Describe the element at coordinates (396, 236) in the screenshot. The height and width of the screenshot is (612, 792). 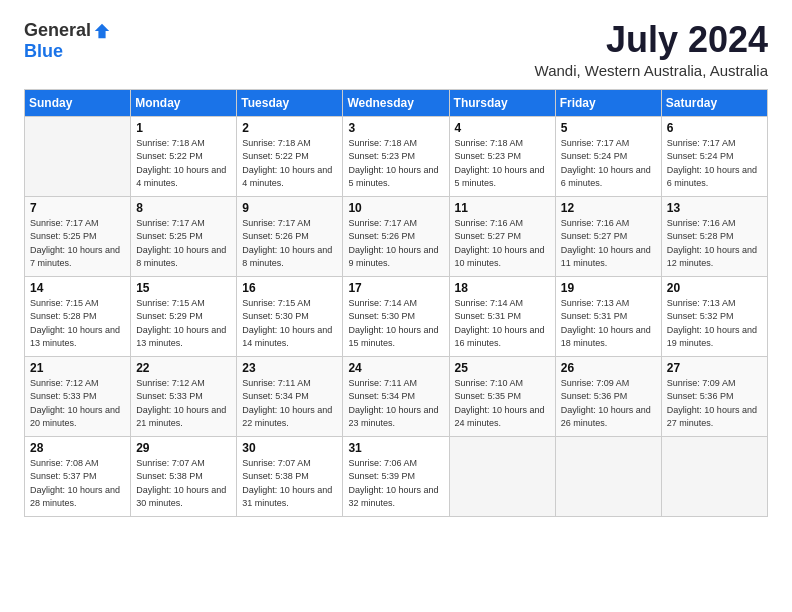
I see `calendar-week-row: 7Sunrise: 7:17 AMSunset: 5:25 PMDaylight…` at that location.